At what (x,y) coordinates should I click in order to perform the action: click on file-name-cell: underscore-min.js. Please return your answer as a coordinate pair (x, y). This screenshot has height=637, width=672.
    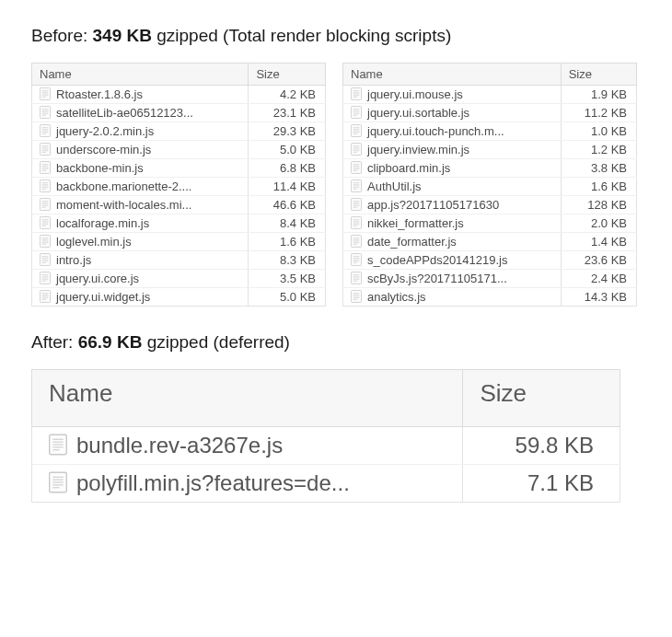
    Looking at the image, I should click on (140, 150).